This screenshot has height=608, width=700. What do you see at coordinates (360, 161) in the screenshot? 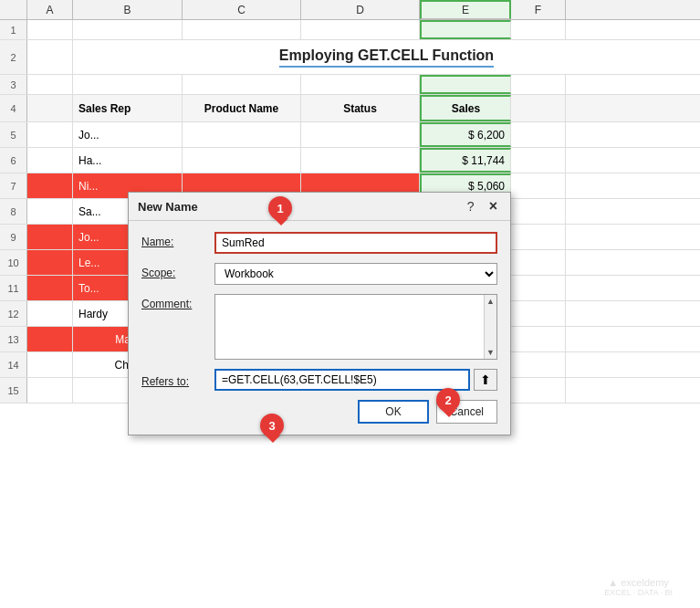
I see `cell-d6` at bounding box center [360, 161].